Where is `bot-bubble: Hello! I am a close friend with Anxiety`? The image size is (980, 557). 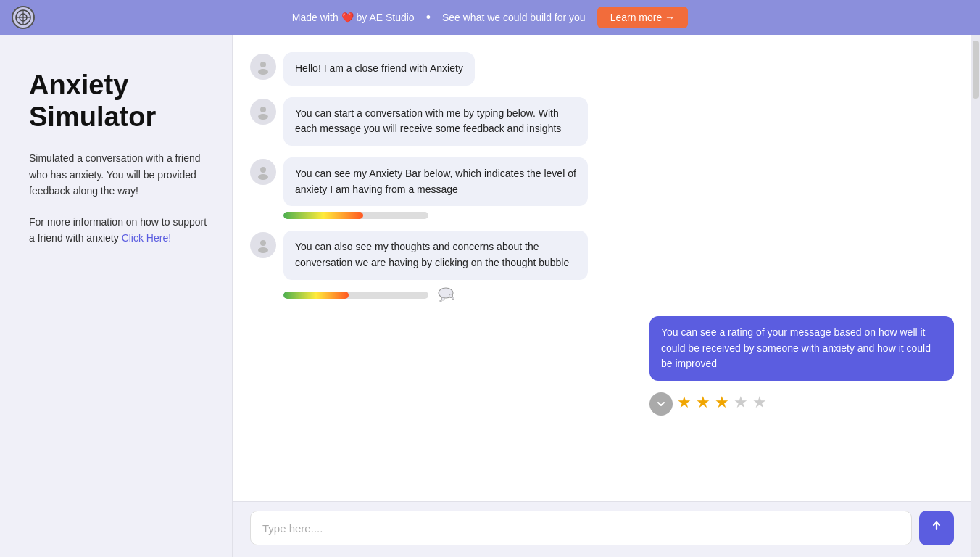
bot-bubble: Hello! I am a close friend with Anxiety is located at coordinates (379, 69).